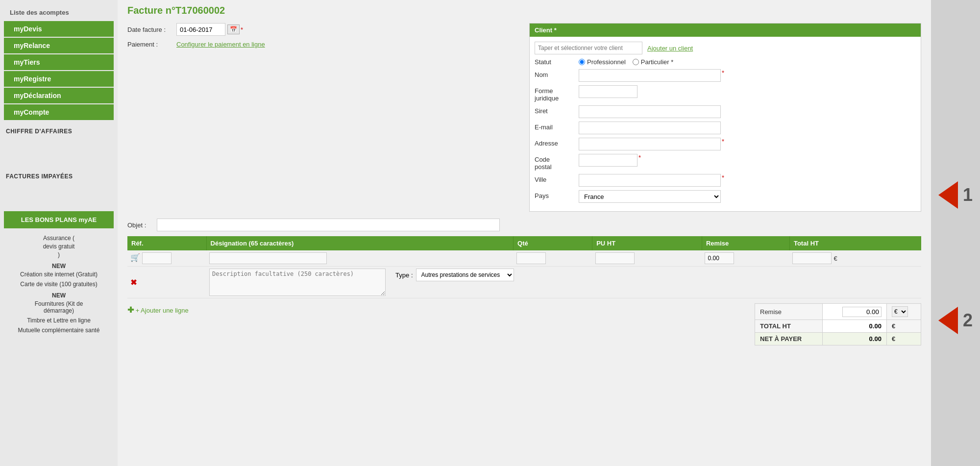 The image size is (980, 466). Describe the element at coordinates (59, 112) in the screenshot. I see `sidebar-item-mycompte: myCompte` at that location.